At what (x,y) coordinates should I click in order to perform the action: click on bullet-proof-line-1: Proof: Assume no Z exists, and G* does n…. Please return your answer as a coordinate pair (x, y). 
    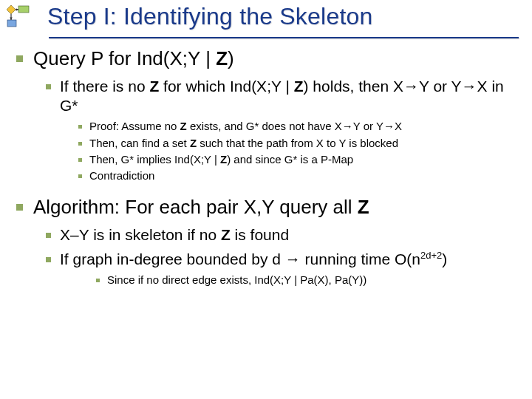
    Looking at the image, I should click on (297, 126).